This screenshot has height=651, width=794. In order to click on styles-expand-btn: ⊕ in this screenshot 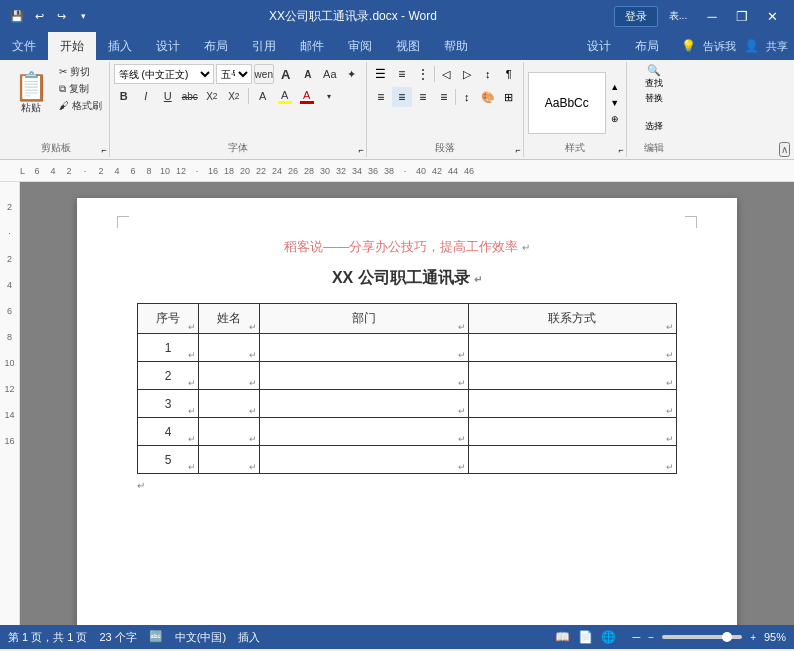, I will do `click(615, 119)`.